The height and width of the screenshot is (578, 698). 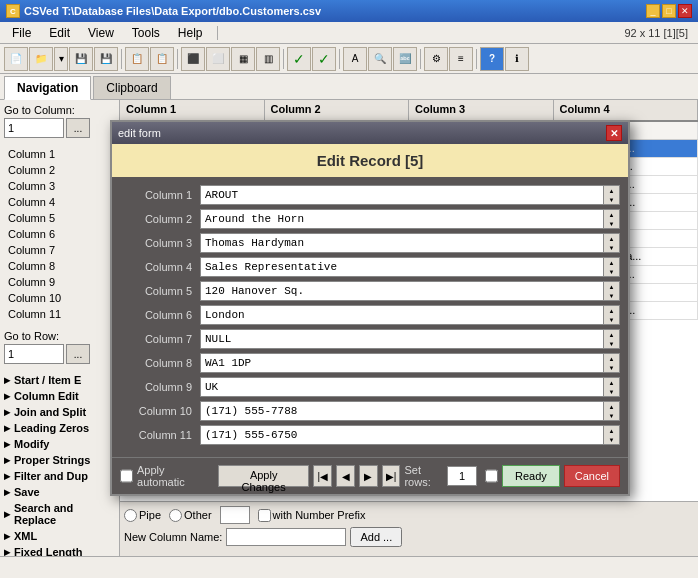 I want to click on apply-auto-label: Apply automatic, so click(x=174, y=476).